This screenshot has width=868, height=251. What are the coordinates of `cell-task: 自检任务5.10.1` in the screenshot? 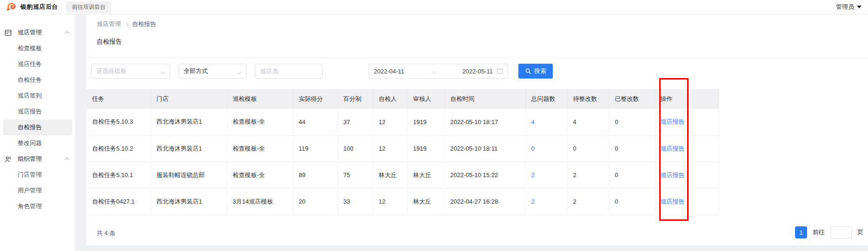 It's located at (119, 175).